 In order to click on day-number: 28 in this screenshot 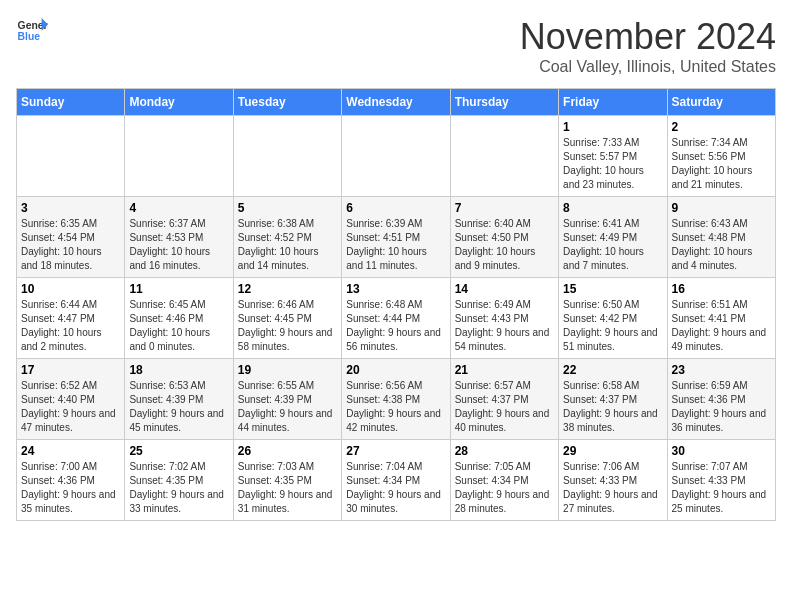, I will do `click(504, 451)`.